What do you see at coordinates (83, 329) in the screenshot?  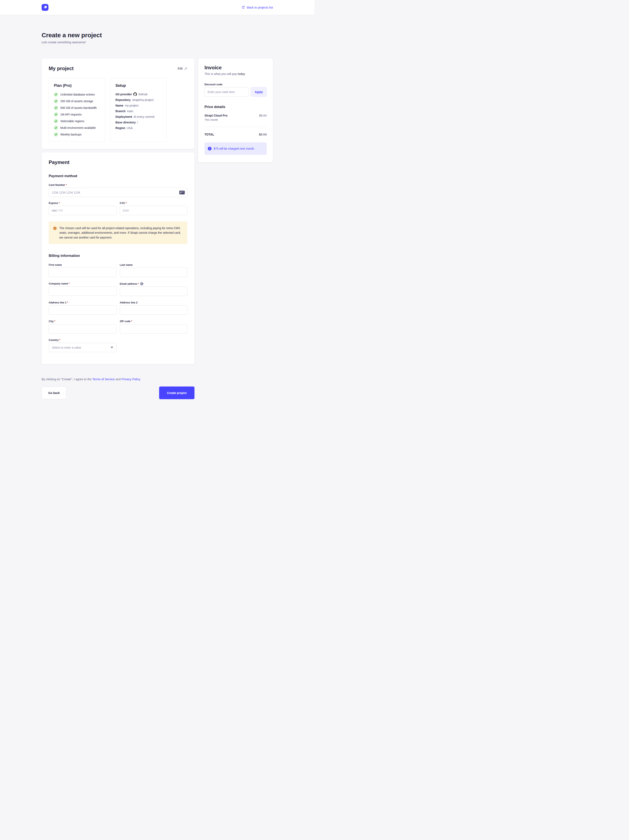 I see `city-input` at bounding box center [83, 329].